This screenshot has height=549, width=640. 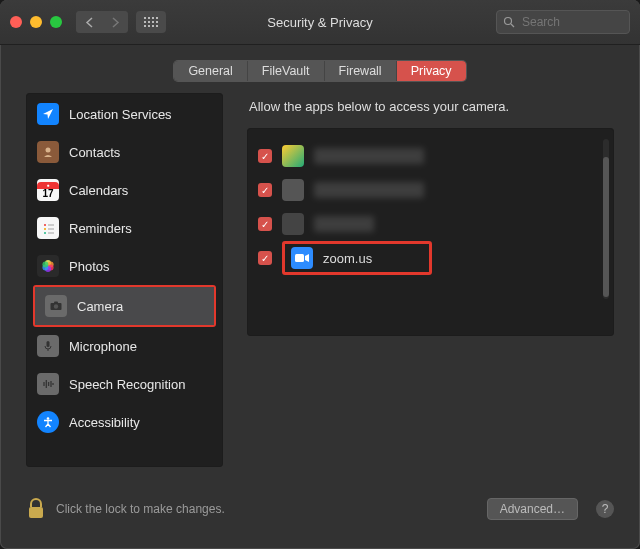 What do you see at coordinates (532, 509) in the screenshot?
I see `advanced-button: Advanced…` at bounding box center [532, 509].